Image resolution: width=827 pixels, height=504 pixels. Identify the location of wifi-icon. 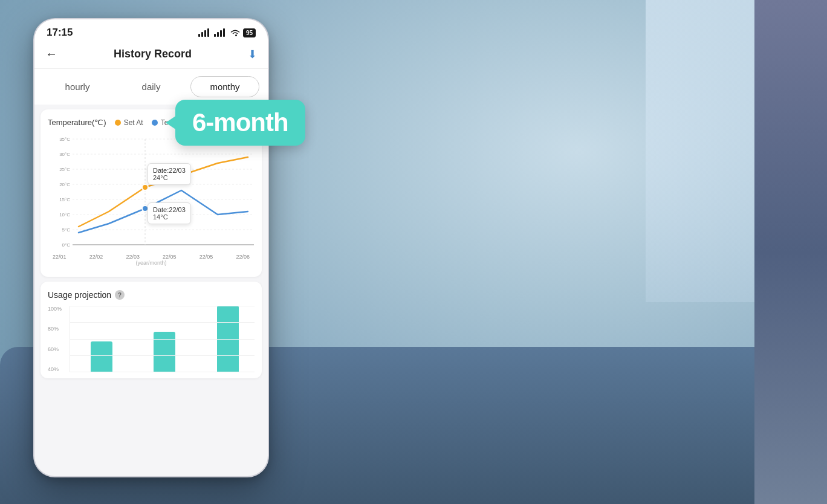
(235, 33).